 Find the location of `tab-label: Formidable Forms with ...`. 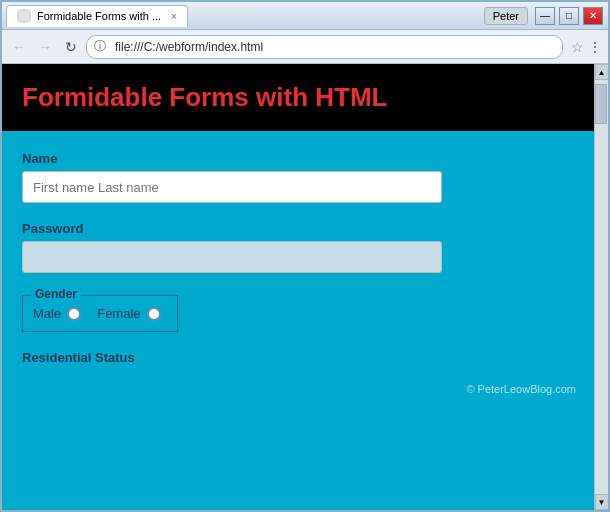

tab-label: Formidable Forms with ... is located at coordinates (99, 16).